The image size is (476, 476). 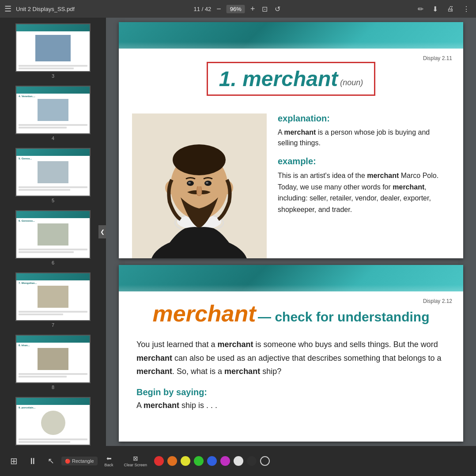 What do you see at coordinates (277, 9) in the screenshot?
I see `history-icon: ↺` at bounding box center [277, 9].